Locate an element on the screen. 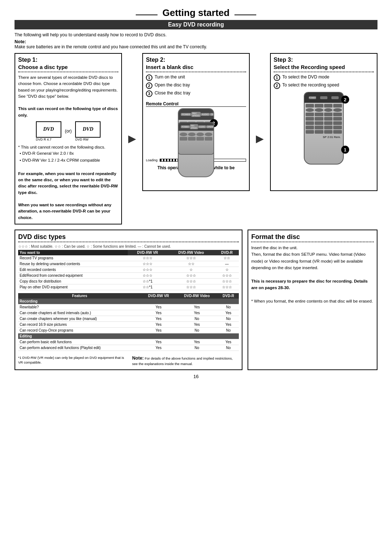 Image resolution: width=392 pixels, height=555 pixels. dvd-rw-logo: DVD DVD RW is located at coordinates (88, 131).